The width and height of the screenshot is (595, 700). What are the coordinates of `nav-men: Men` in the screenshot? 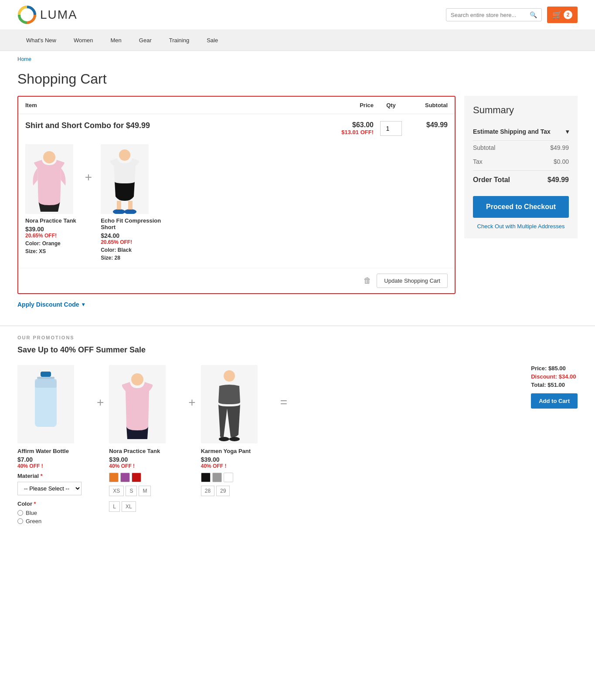 It's located at (116, 40).